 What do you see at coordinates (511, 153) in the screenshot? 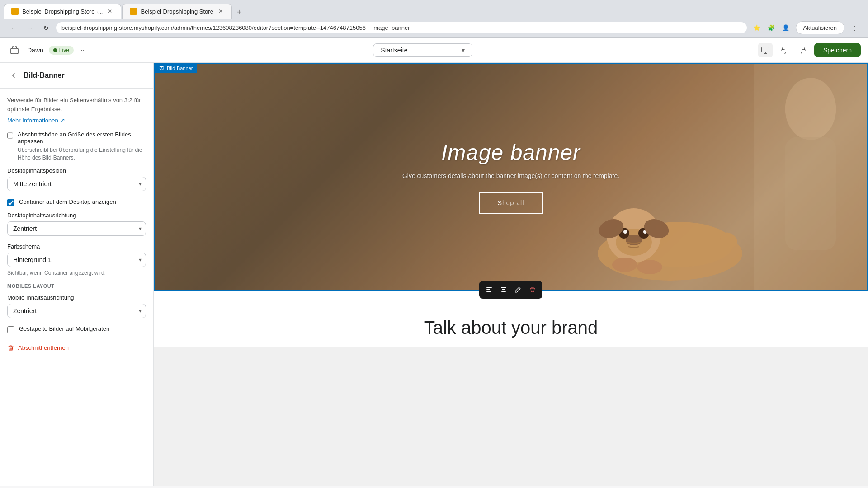
I see `banner-title: Image banner` at bounding box center [511, 153].